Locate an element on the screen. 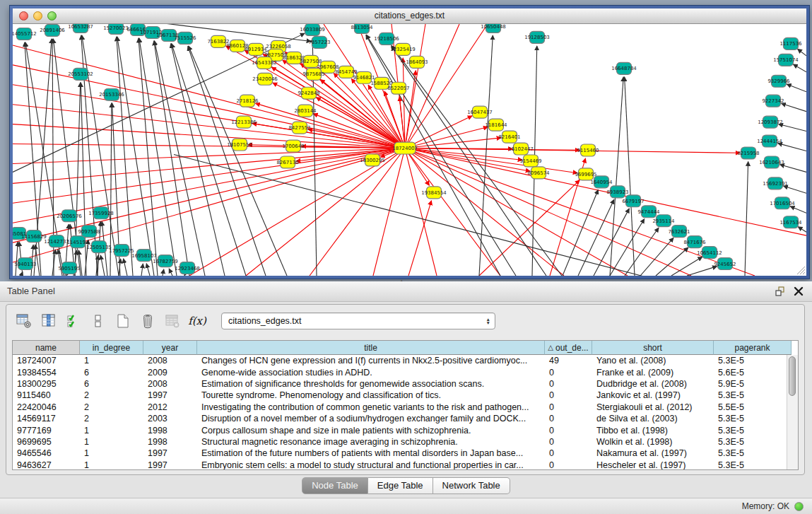 Image resolution: width=812 pixels, height=514 pixels. create-column-button is located at coordinates (123, 321).